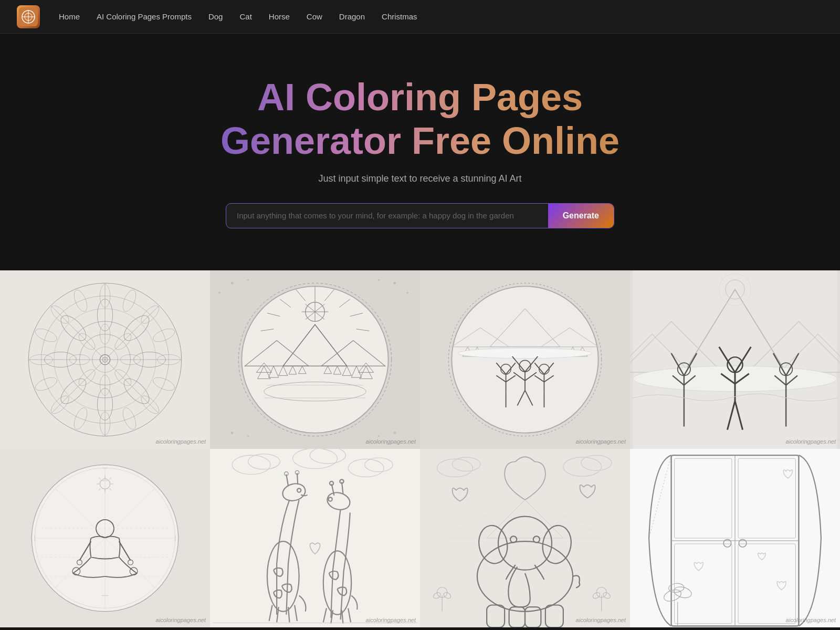  Describe the element at coordinates (314, 17) in the screenshot. I see `nav-cow: Cow` at that location.